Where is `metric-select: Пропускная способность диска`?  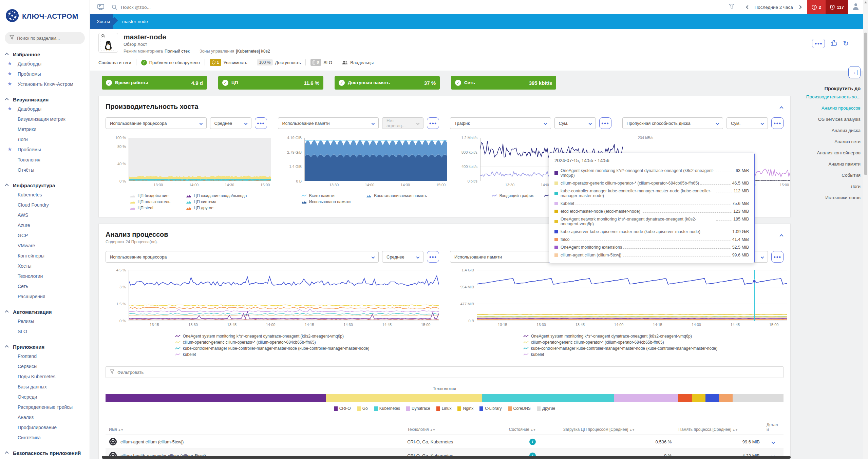
metric-select: Пропускная способность диска is located at coordinates (673, 123).